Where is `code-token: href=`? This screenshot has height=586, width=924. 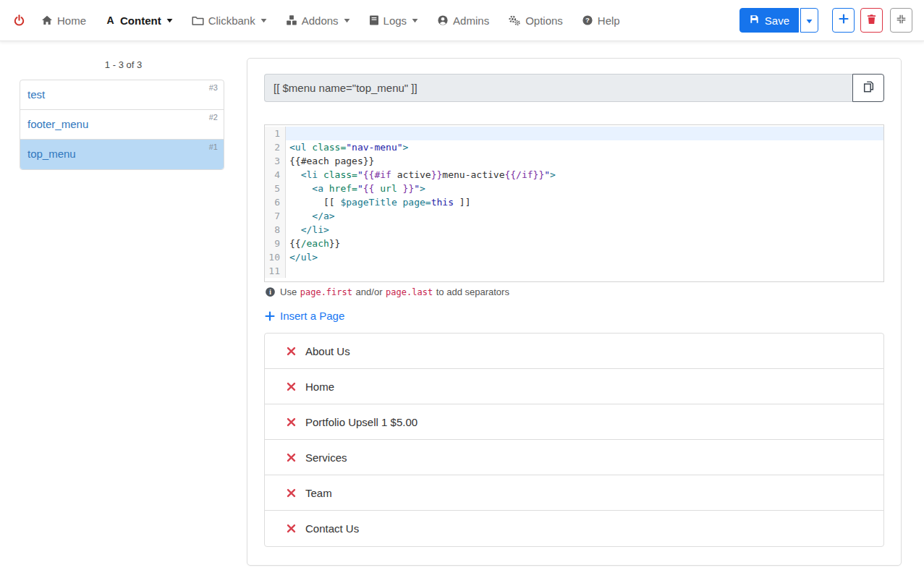 code-token: href= is located at coordinates (343, 188).